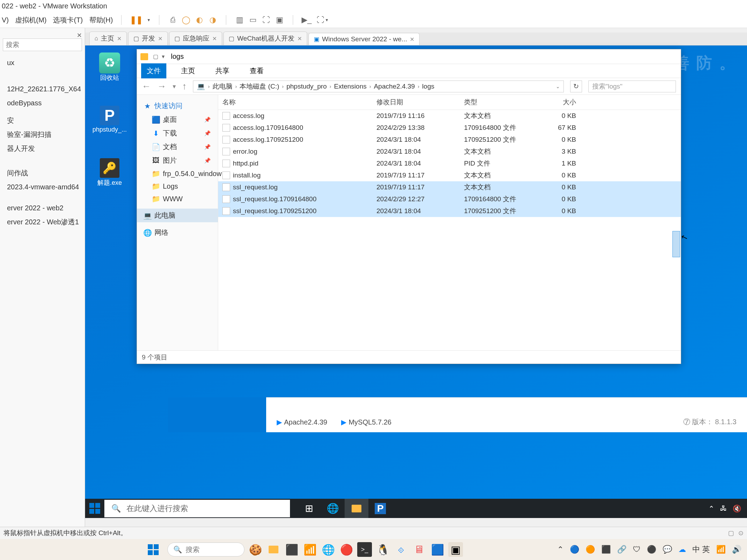 The image size is (747, 560). What do you see at coordinates (637, 550) in the screenshot?
I see `tray-security-icon: 🛡` at bounding box center [637, 550].